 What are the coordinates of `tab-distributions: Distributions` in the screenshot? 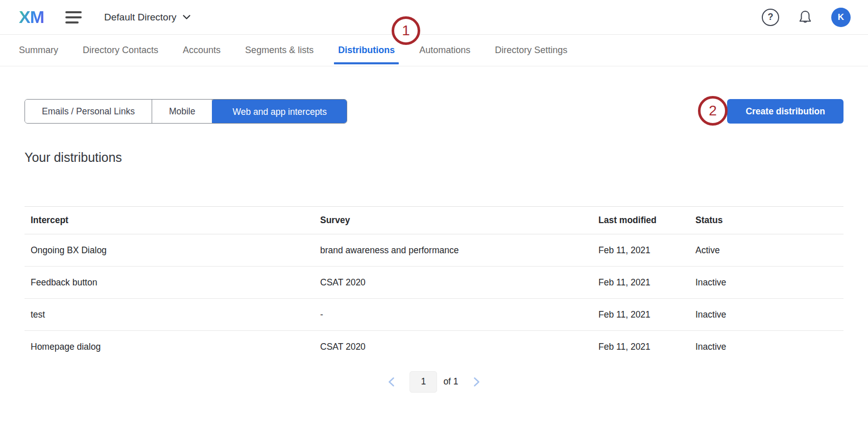 It's located at (367, 50).